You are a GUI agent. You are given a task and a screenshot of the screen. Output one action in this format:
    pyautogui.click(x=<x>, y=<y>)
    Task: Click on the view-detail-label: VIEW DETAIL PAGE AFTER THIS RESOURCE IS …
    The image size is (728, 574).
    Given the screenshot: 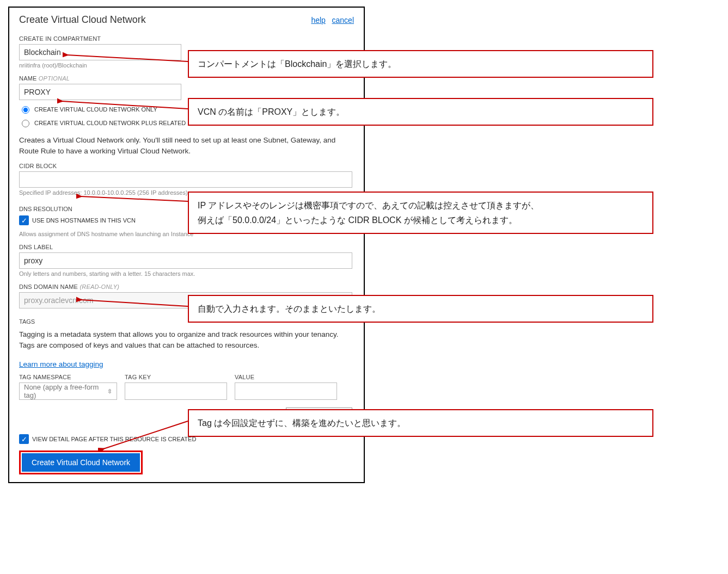 What is the action you would take?
    pyautogui.click(x=114, y=439)
    